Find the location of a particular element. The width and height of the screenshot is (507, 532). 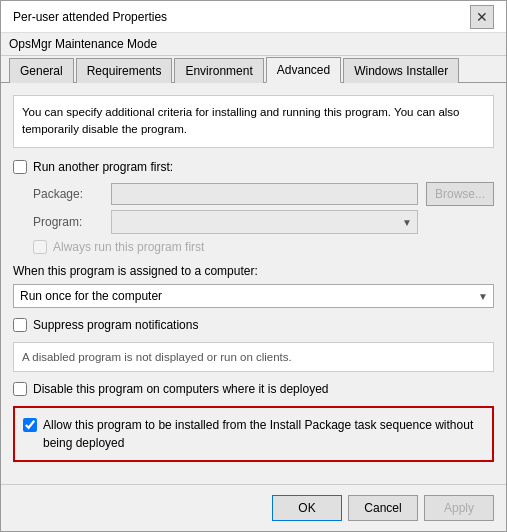

assignment-dropdown-wrap: Run once for the computer Run once for e… is located at coordinates (254, 296).